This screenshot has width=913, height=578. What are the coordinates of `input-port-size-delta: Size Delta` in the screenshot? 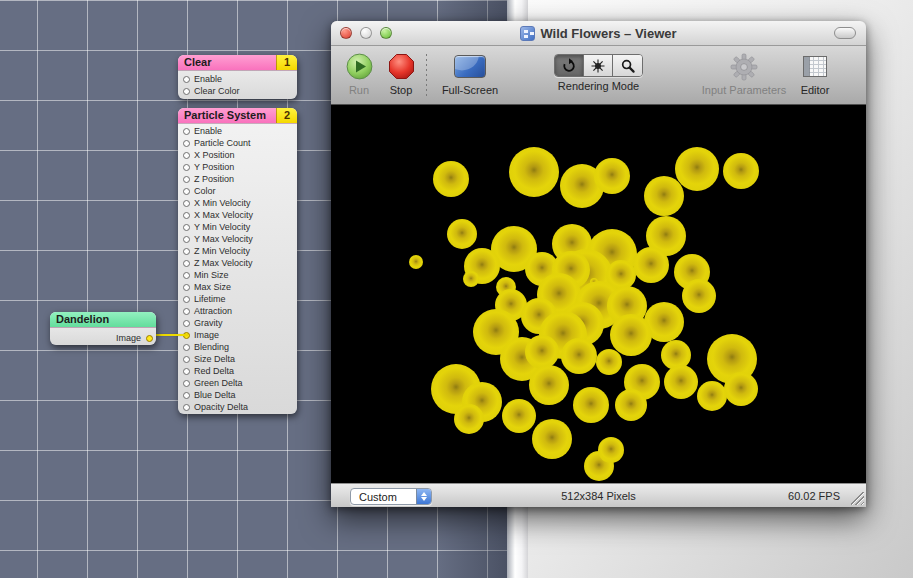 It's located at (238, 359).